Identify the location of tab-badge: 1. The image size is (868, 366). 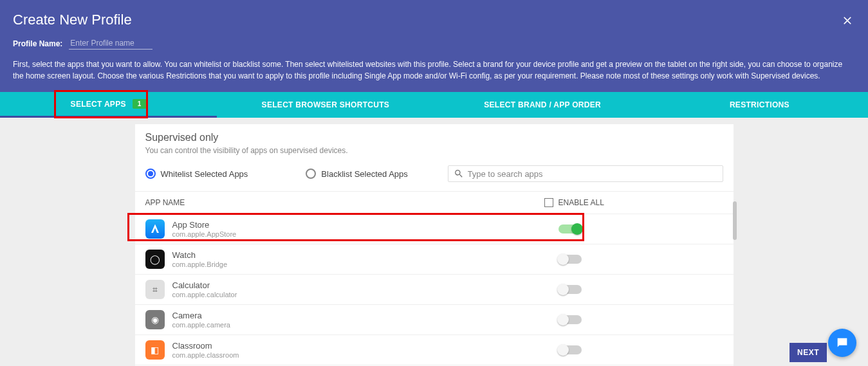
(140, 104).